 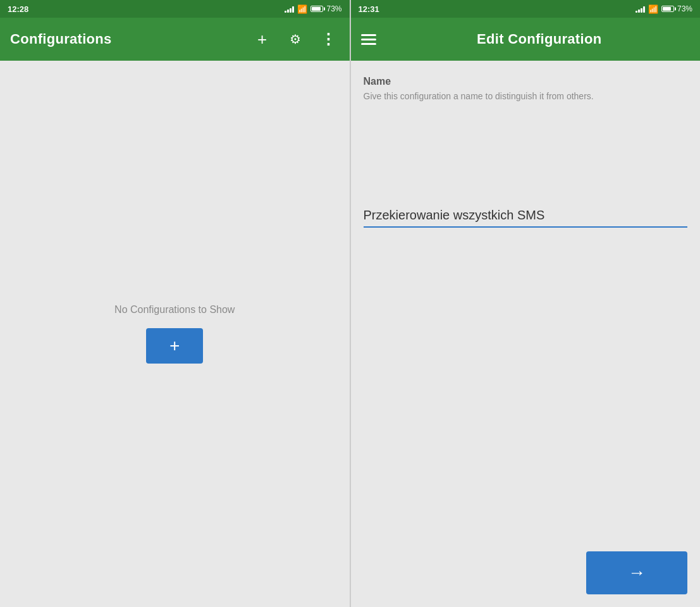 What do you see at coordinates (526, 166) in the screenshot?
I see `name-input-wrapper` at bounding box center [526, 166].